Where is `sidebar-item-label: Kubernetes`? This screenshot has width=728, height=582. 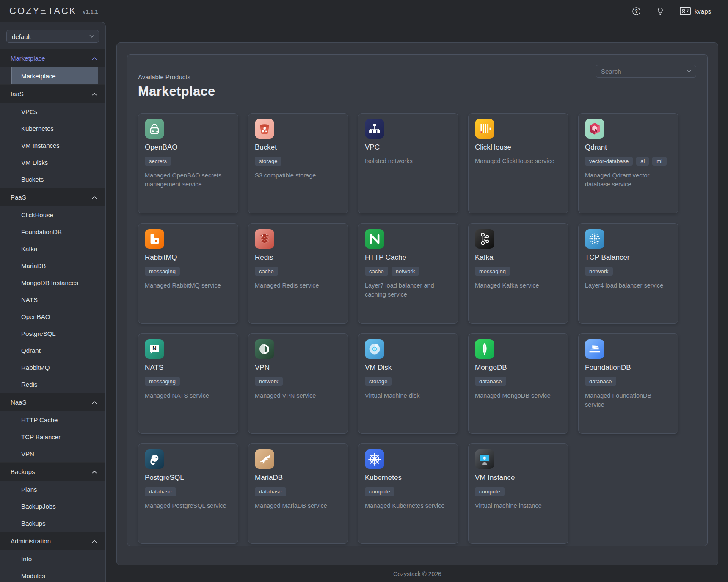 sidebar-item-label: Kubernetes is located at coordinates (37, 129).